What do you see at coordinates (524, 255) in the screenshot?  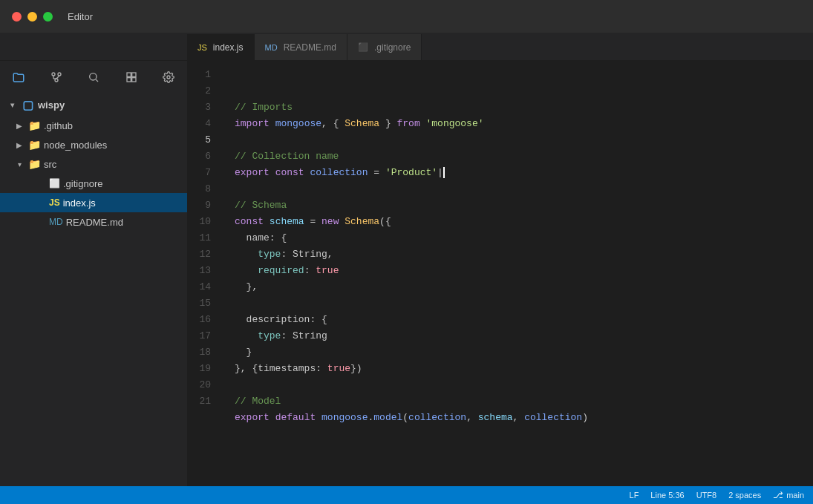 I see `code-line-10: type: String,` at bounding box center [524, 255].